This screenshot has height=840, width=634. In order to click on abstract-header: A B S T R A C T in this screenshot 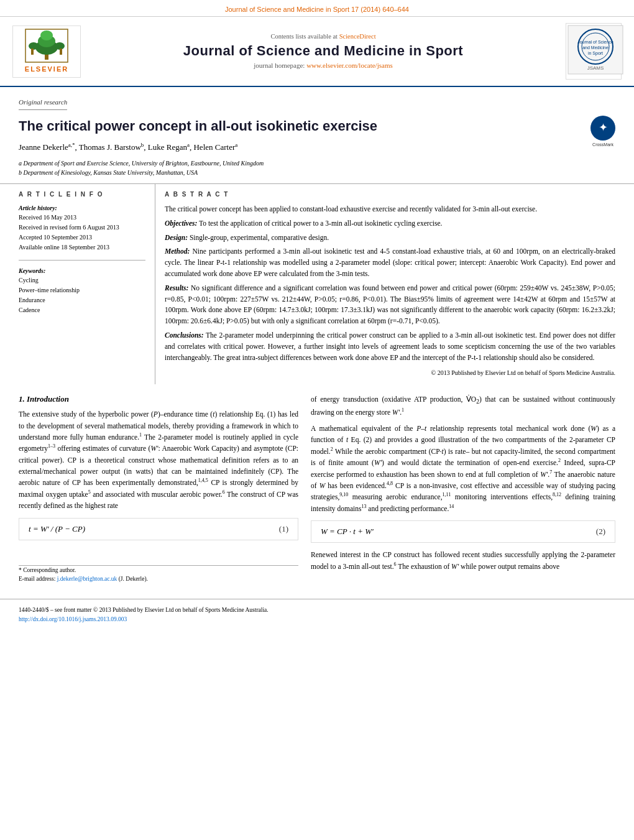, I will do `click(390, 195)`.